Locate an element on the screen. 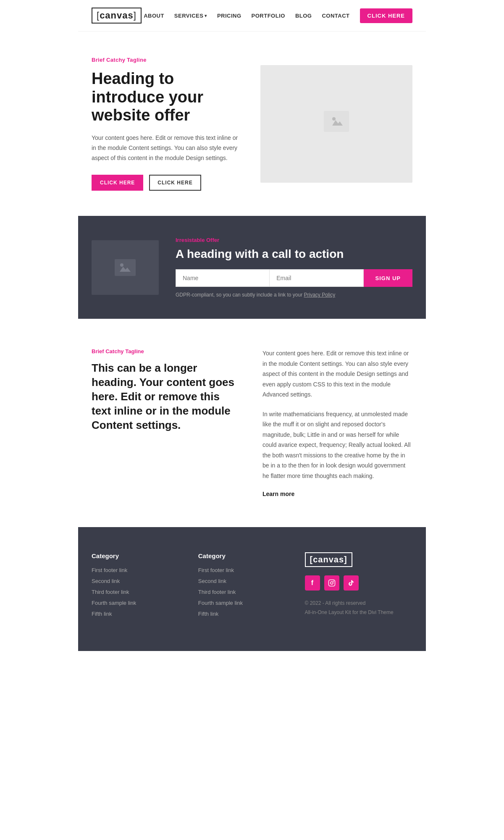  cta-email-input is located at coordinates (316, 278).